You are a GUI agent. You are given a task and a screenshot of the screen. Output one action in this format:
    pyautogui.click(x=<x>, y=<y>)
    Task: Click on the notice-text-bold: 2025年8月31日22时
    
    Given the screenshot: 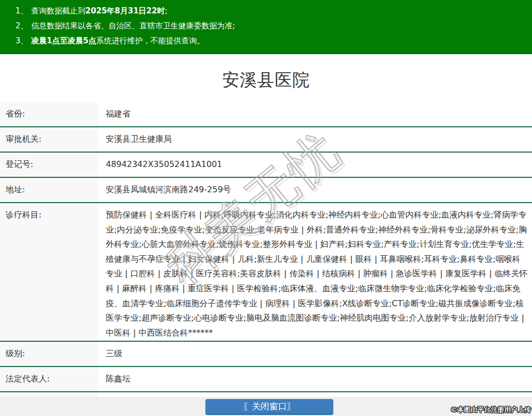 What is the action you would take?
    pyautogui.click(x=125, y=11)
    